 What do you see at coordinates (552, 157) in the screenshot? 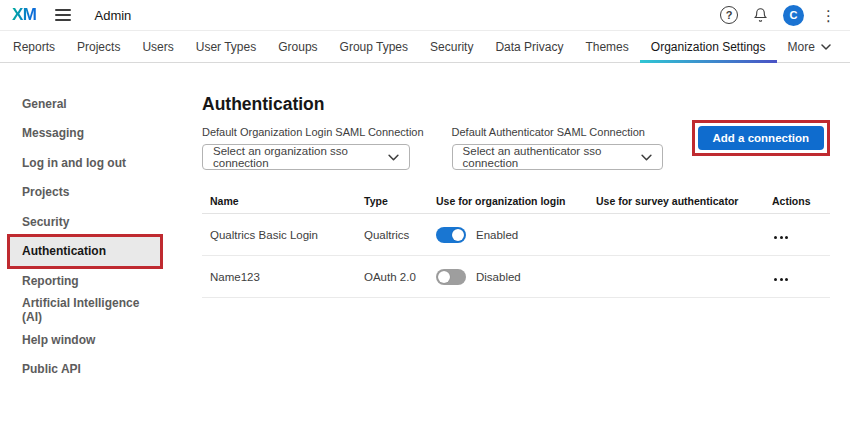
I see `authenticator-saml-select-value: Select an authenticator sso connection` at bounding box center [552, 157].